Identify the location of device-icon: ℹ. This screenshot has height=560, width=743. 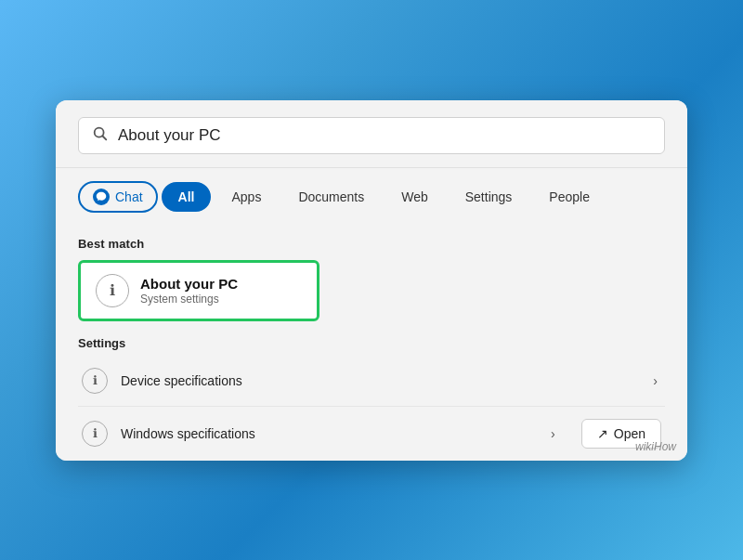
(95, 381).